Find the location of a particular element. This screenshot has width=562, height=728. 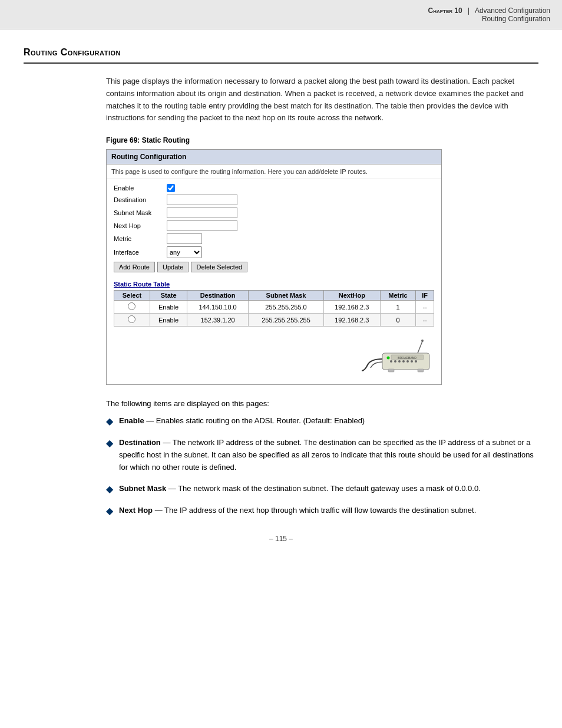

metric-label: Metric is located at coordinates (140, 239).